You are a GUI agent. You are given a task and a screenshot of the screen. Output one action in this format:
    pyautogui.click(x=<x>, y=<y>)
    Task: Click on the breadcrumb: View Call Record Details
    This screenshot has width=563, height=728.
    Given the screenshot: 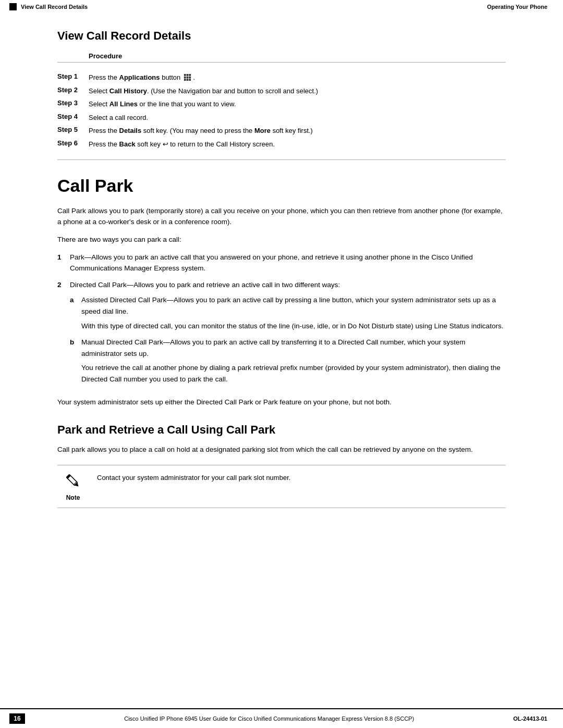 What is the action you would take?
    pyautogui.click(x=54, y=7)
    